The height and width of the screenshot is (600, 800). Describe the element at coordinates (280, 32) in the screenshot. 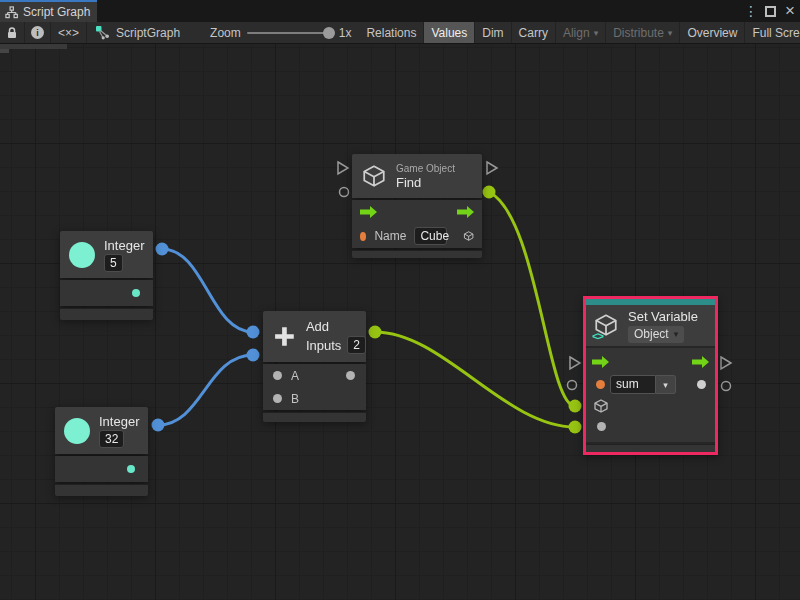

I see `zoom-control: Zoom 1x` at that location.